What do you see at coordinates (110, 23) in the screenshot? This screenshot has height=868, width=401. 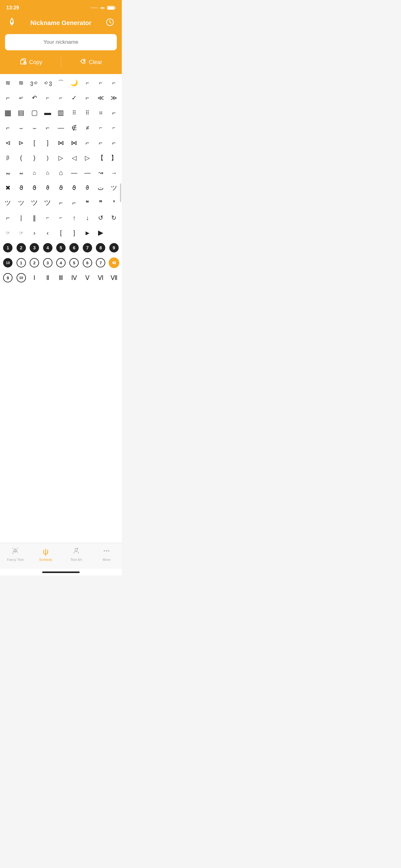 I see `history-icon` at bounding box center [110, 23].